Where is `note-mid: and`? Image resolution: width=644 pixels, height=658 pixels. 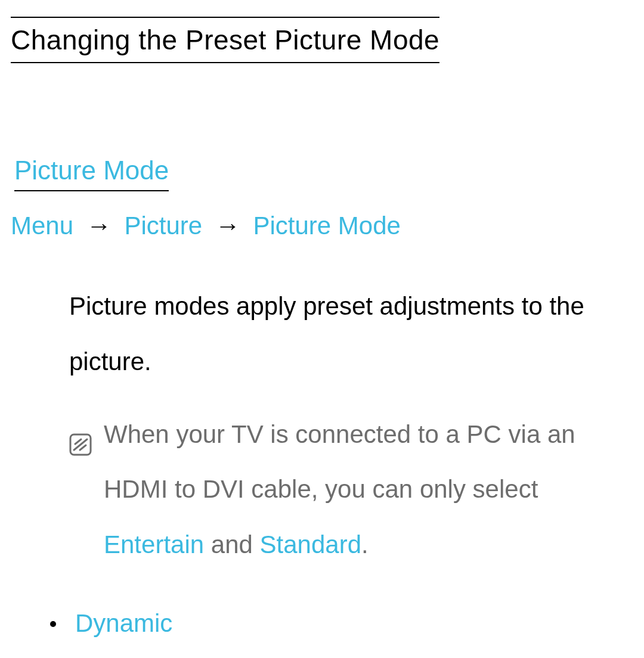
note-mid: and is located at coordinates (231, 545).